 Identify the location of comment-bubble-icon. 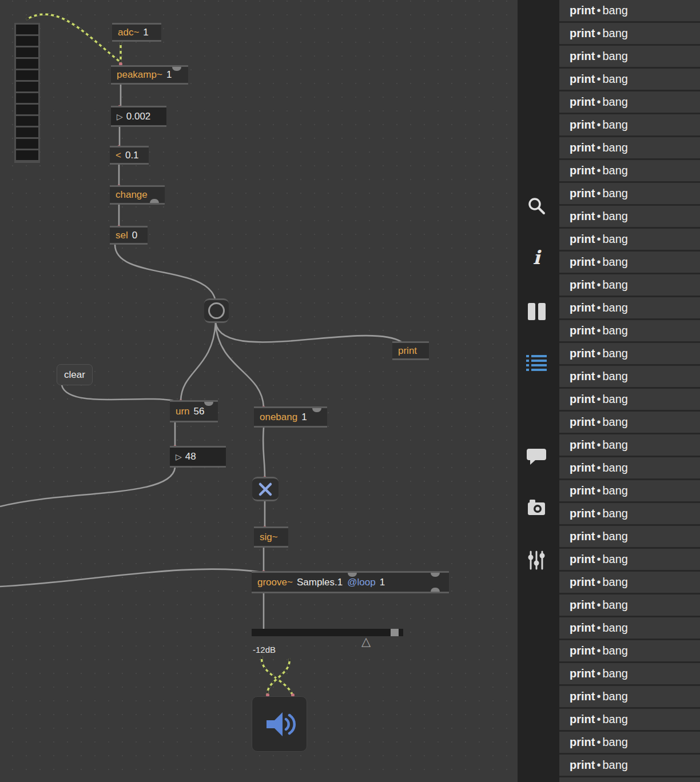
(536, 456).